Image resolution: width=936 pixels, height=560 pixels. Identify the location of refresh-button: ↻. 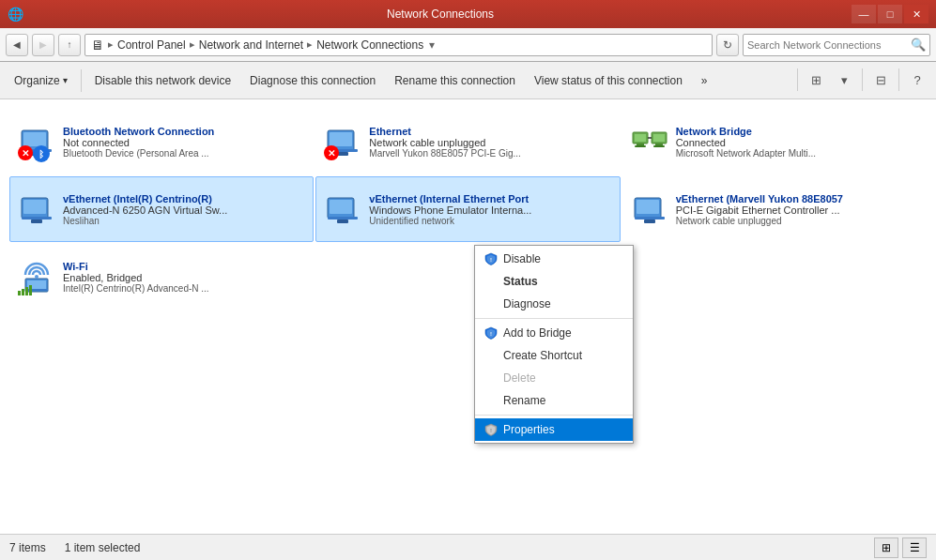
(728, 45).